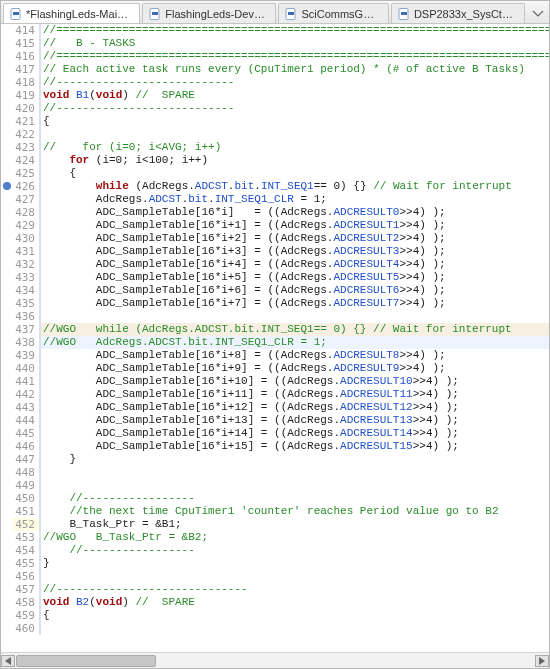 The image size is (550, 669). Describe the element at coordinates (275, 420) in the screenshot. I see `code-line: 444 ADC_SampleTable[16*i+13] = ((AdcRegs…` at that location.